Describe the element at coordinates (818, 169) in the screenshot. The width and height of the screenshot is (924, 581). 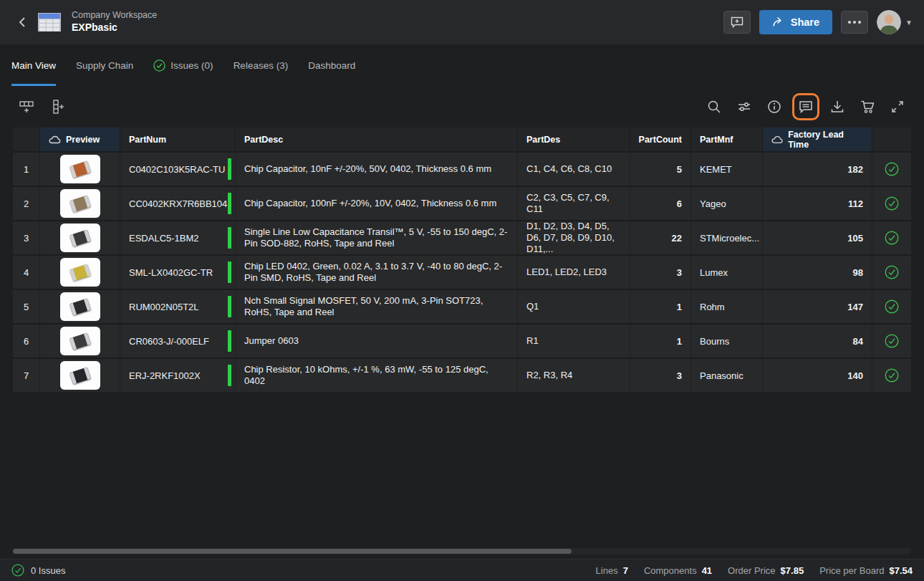
I see `lead-time-cell: 182` at that location.